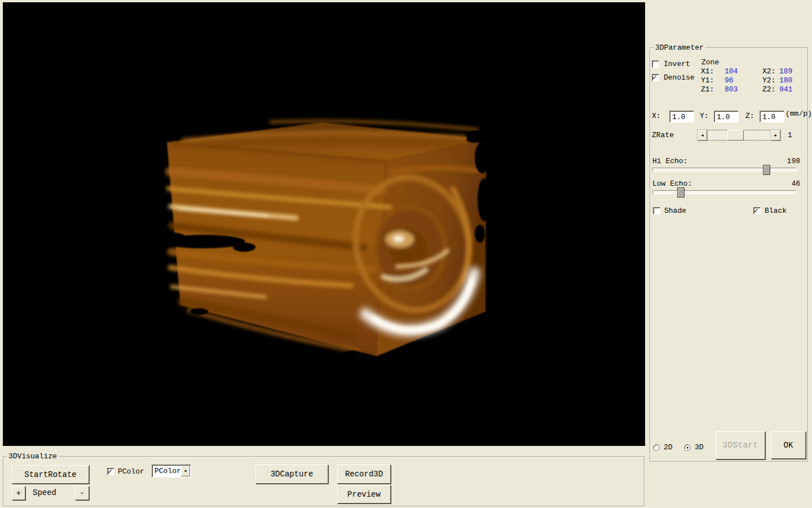 The image size is (812, 508). Describe the element at coordinates (681, 192) in the screenshot. I see `low-echo-thumb` at that location.